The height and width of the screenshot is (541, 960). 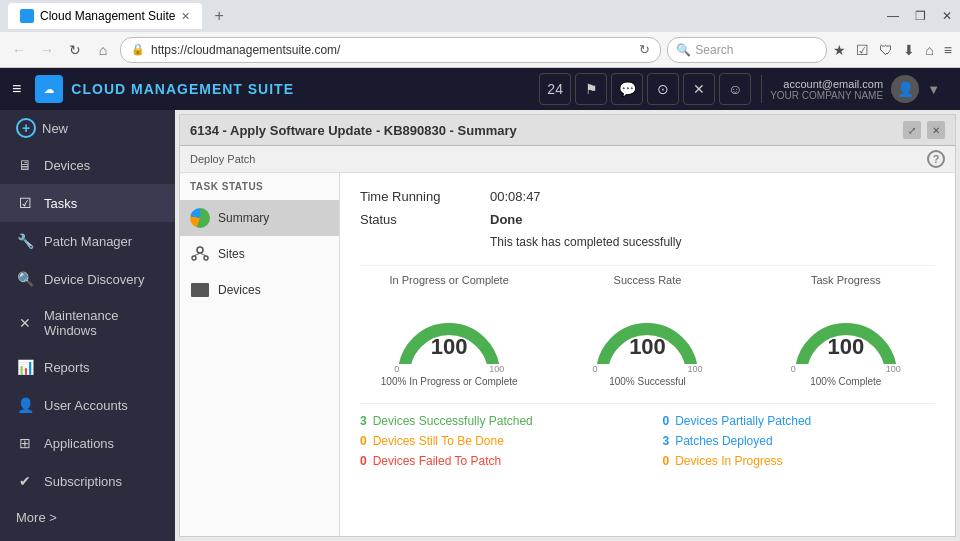 I want to click on logo-area: ☁ CLOUD MANAGEMENT SUITE, so click(x=164, y=89).